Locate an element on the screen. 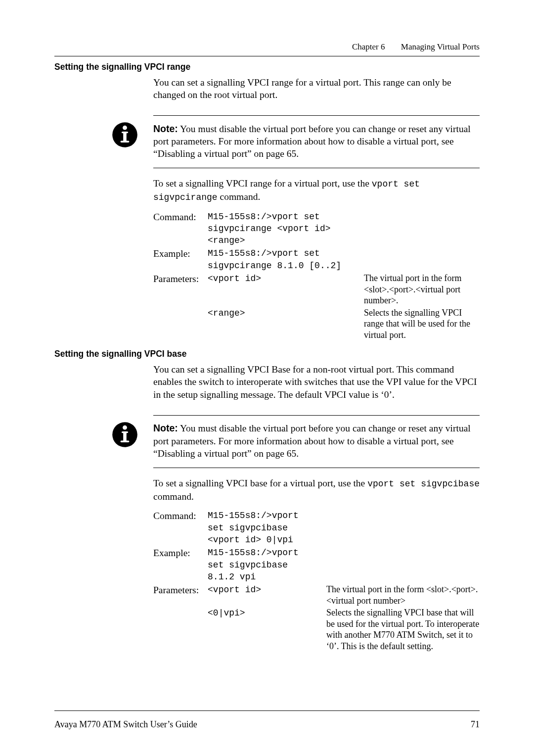  after-note-b-text1: To set a signalling VPCI base for a virt… is located at coordinates (260, 483).